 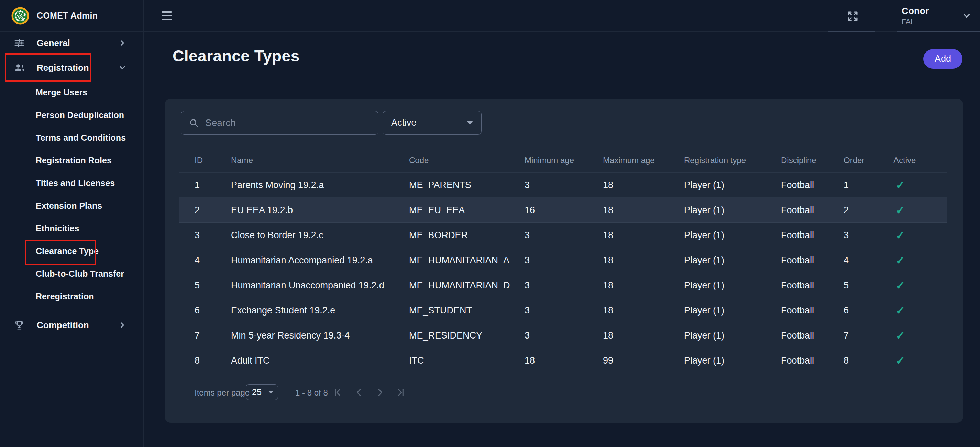 What do you see at coordinates (72, 43) in the screenshot?
I see `sidebar-item-general: General` at bounding box center [72, 43].